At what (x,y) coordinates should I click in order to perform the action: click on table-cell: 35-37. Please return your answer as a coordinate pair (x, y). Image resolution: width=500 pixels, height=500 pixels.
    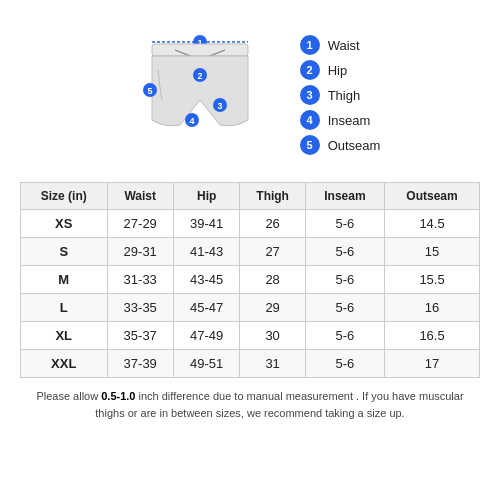
    Looking at the image, I should click on (140, 336).